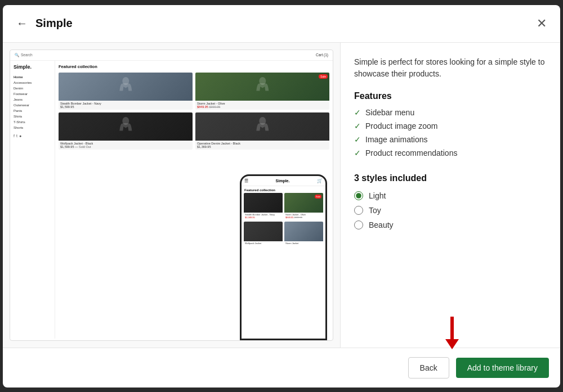 The image size is (563, 392). Describe the element at coordinates (450, 153) in the screenshot. I see `feature-item-recommendations: ✓ Product recommendations` at that location.